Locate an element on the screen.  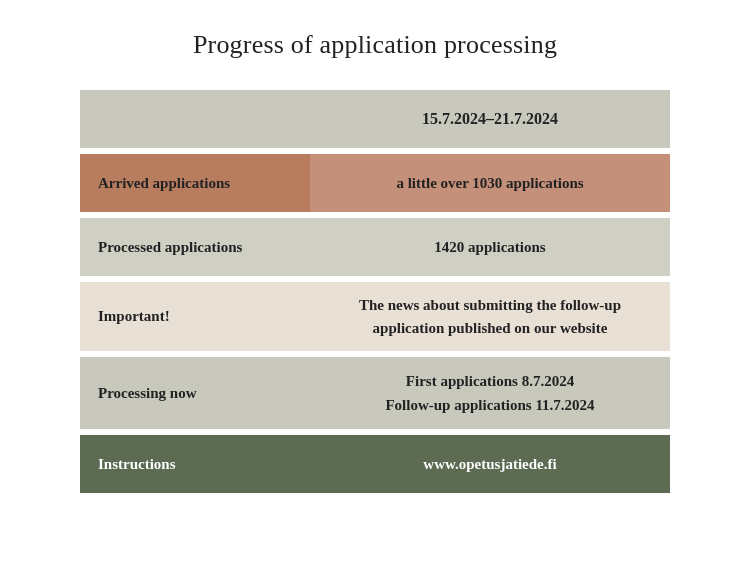
important-label: Important! is located at coordinates (195, 316).